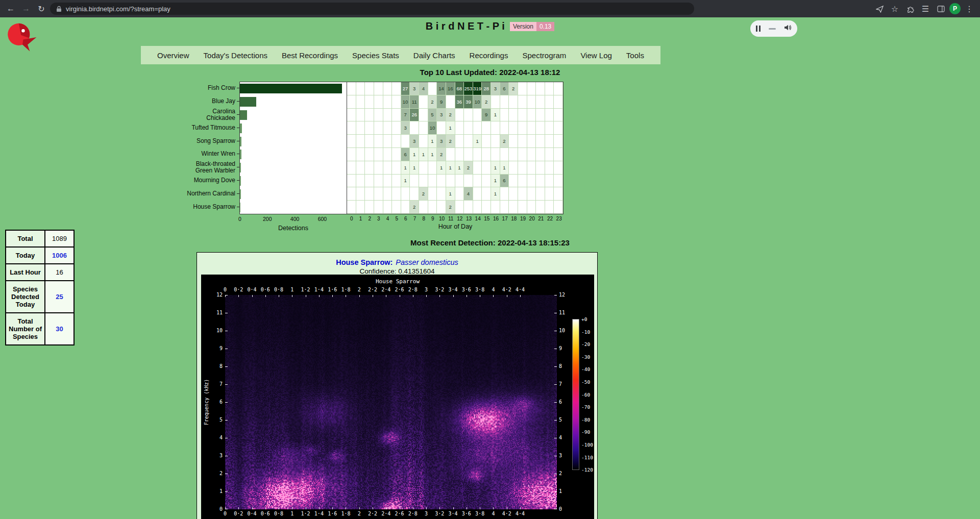 The width and height of the screenshot is (980, 519). What do you see at coordinates (514, 218) in the screenshot?
I see `hour-tick-label: 18` at bounding box center [514, 218].